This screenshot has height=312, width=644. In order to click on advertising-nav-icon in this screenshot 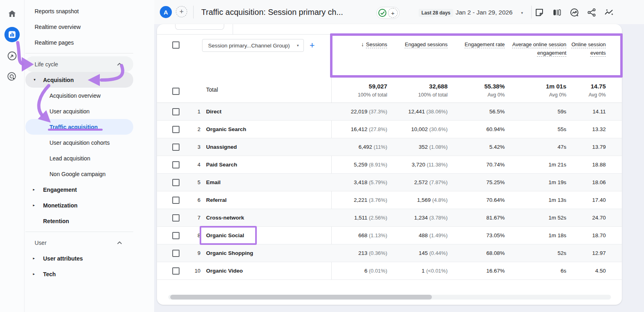, I will do `click(12, 77)`.